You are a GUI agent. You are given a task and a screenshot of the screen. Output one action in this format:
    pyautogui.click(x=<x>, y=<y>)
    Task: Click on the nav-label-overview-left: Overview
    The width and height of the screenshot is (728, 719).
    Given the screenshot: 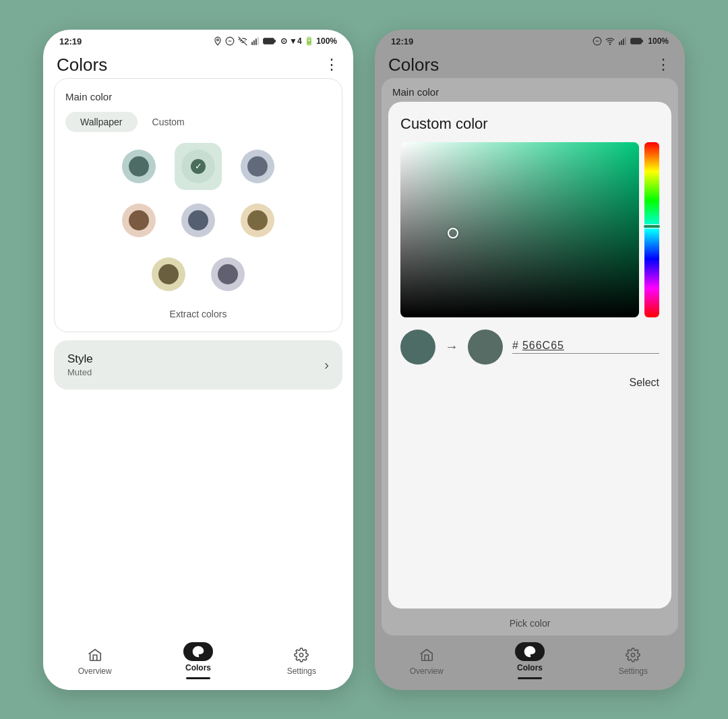 What is the action you would take?
    pyautogui.click(x=95, y=671)
    